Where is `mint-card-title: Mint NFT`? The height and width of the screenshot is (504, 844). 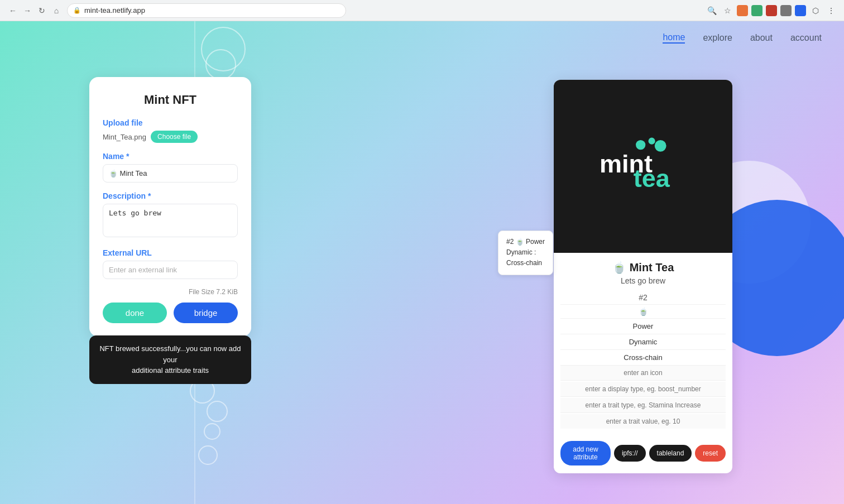 mint-card-title: Mint NFT is located at coordinates (170, 100).